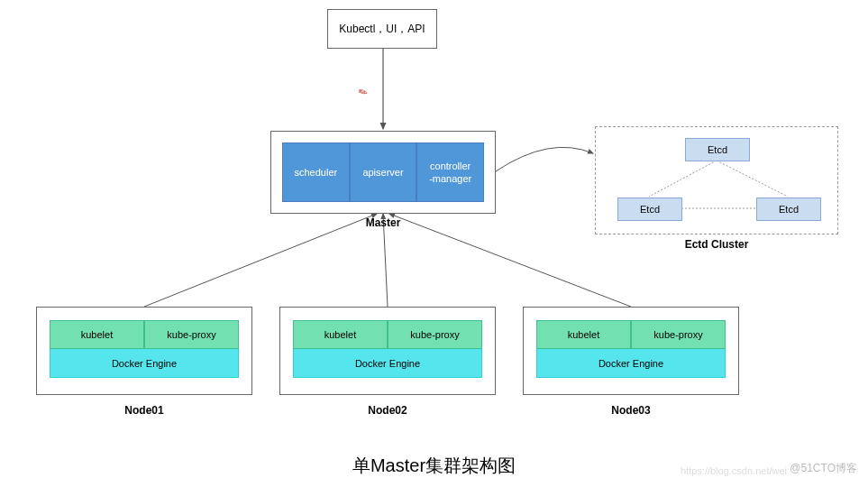 This screenshot has height=487, width=868. What do you see at coordinates (382, 29) in the screenshot?
I see `client-box: Kubectl，UI，API` at bounding box center [382, 29].